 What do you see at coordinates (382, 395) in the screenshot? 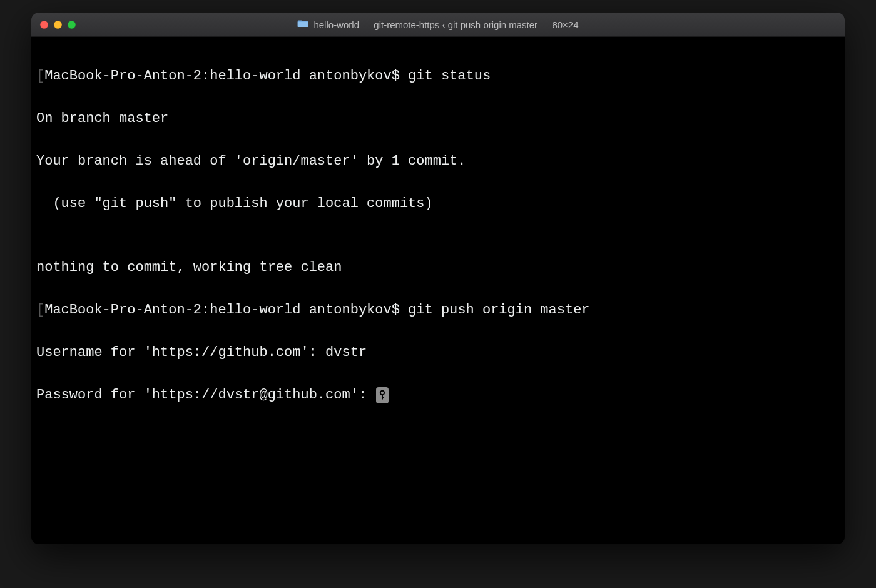
I see `key-icon` at bounding box center [382, 395].